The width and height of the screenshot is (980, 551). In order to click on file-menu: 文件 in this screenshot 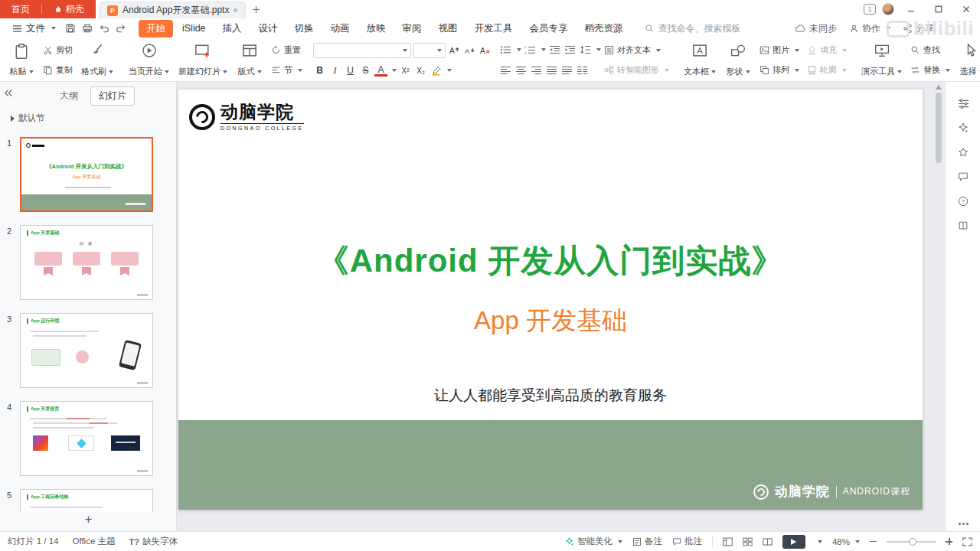, I will do `click(34, 29)`.